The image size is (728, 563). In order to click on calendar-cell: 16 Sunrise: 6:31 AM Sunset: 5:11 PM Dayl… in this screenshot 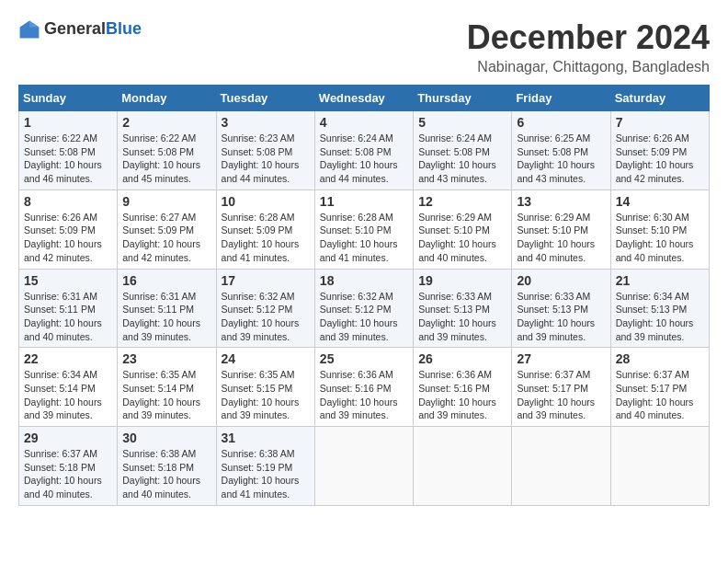, I will do `click(167, 308)`.